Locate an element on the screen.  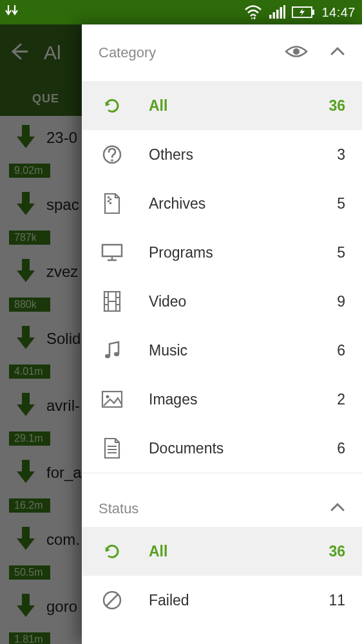
category-row-archives: Archives5 is located at coordinates (222, 204).